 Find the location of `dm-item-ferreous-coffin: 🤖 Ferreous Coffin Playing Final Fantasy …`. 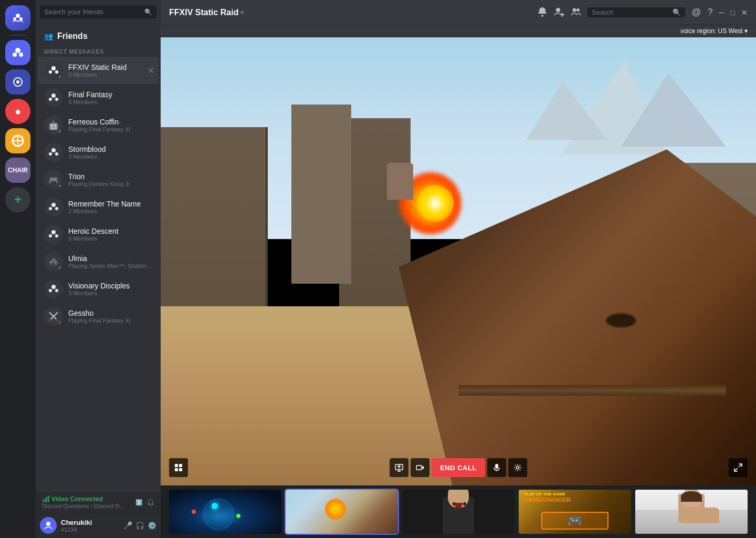

dm-item-ferreous-coffin: 🤖 Ferreous Coffin Playing Final Fantasy … is located at coordinates (98, 125).